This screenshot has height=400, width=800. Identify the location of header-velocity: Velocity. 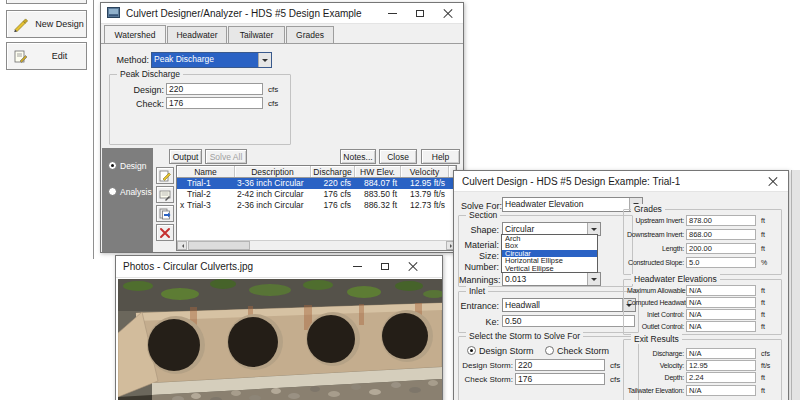
(425, 172).